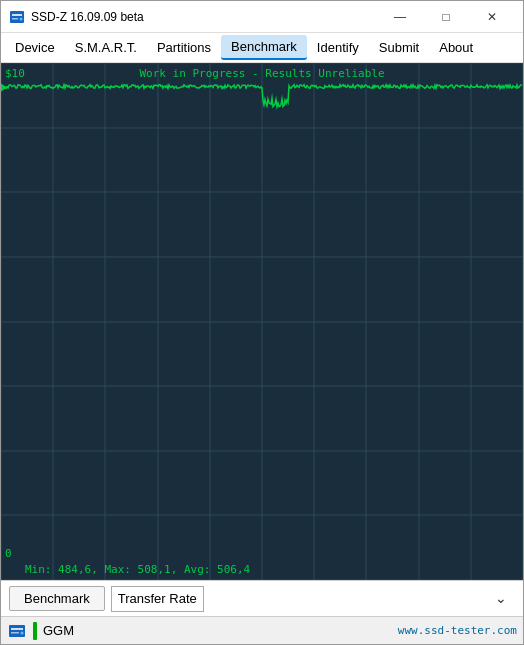 Image resolution: width=524 pixels, height=645 pixels. Describe the element at coordinates (446, 17) in the screenshot. I see `window-controls: — □ ✕` at that location.